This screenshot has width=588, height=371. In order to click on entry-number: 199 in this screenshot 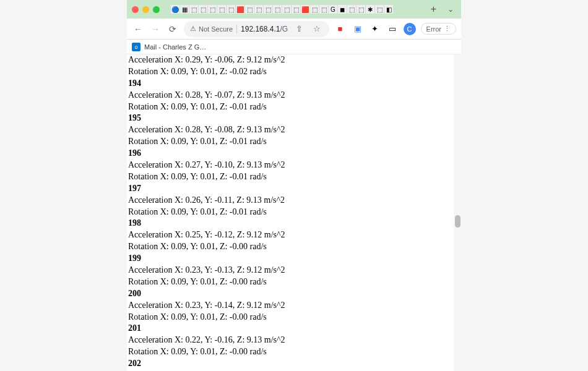, I will do `click(294, 258)`.